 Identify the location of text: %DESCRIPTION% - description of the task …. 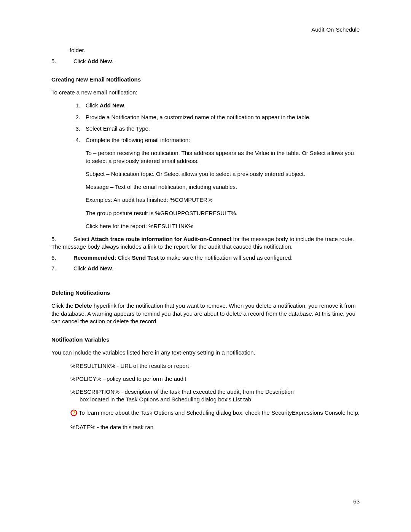
(215, 392).